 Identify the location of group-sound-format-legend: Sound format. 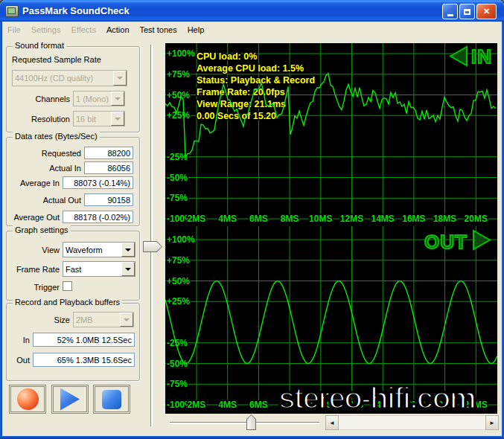
(39, 45).